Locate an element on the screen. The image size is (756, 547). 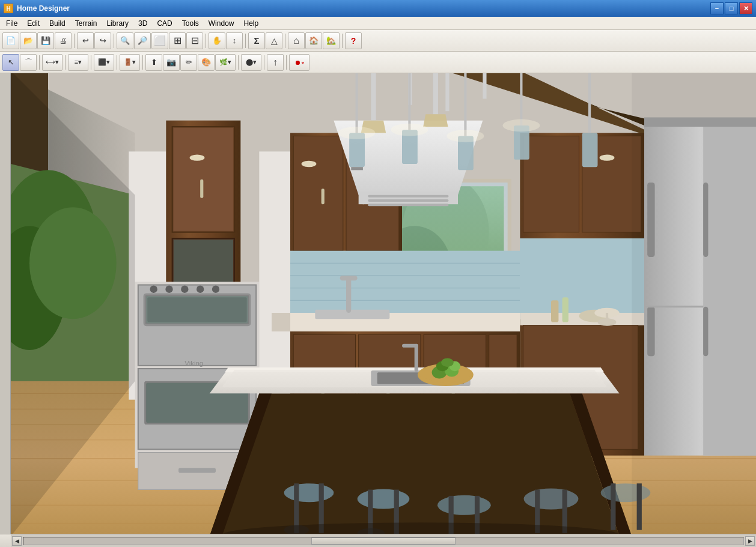
house2-button: 🏡 is located at coordinates (331, 41).